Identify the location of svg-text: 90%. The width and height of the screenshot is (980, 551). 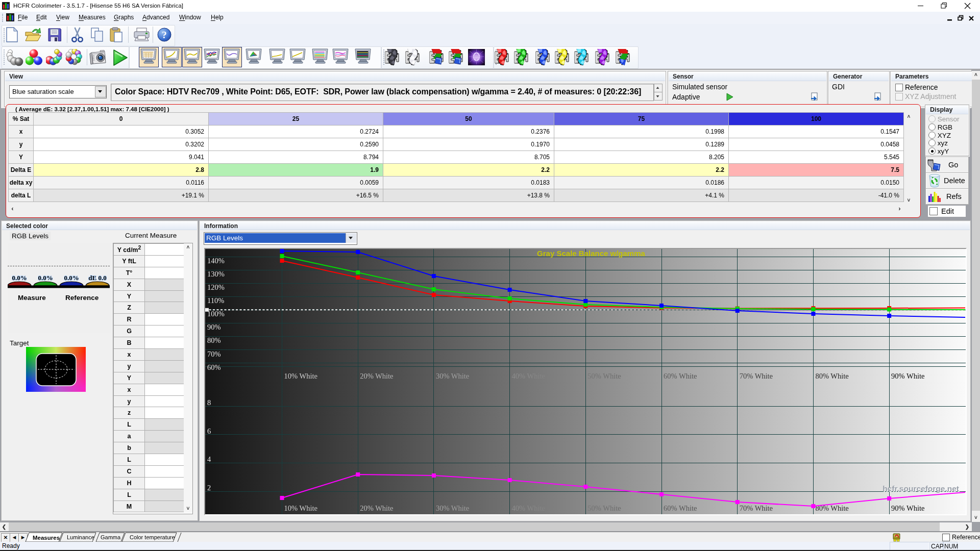
(214, 327).